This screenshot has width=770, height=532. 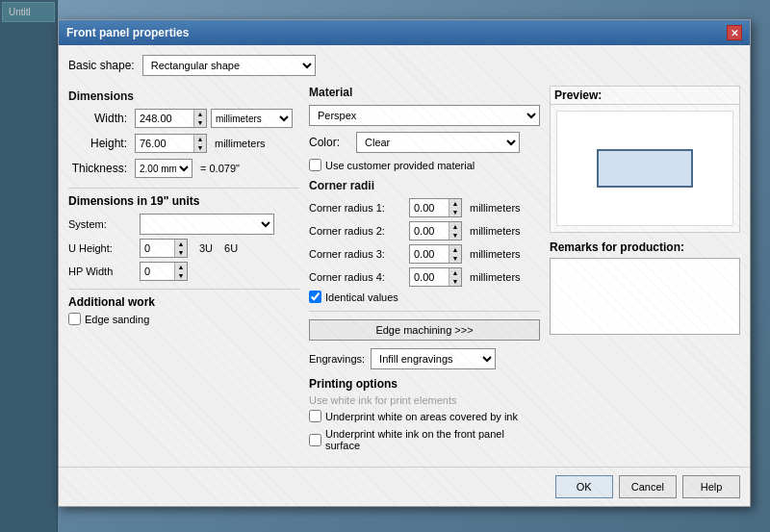 I want to click on material-select: Perspex, so click(x=424, y=115).